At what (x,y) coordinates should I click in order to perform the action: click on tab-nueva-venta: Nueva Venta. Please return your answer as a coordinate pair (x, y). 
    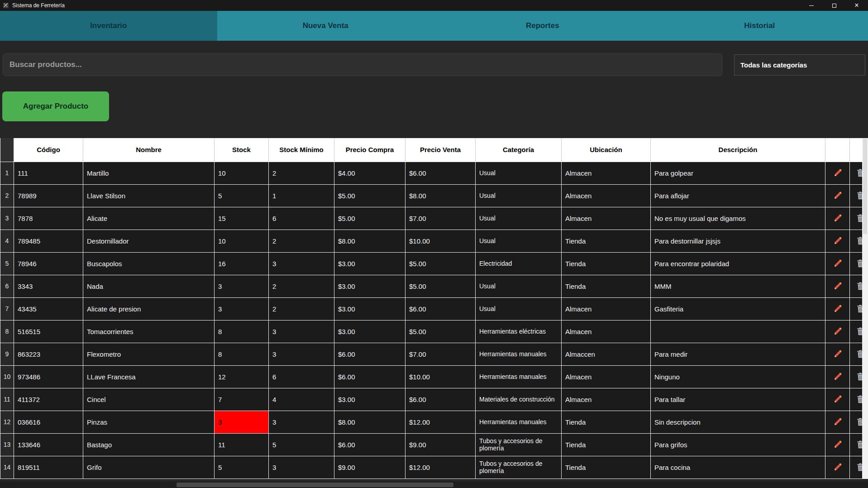
    Looking at the image, I should click on (326, 26).